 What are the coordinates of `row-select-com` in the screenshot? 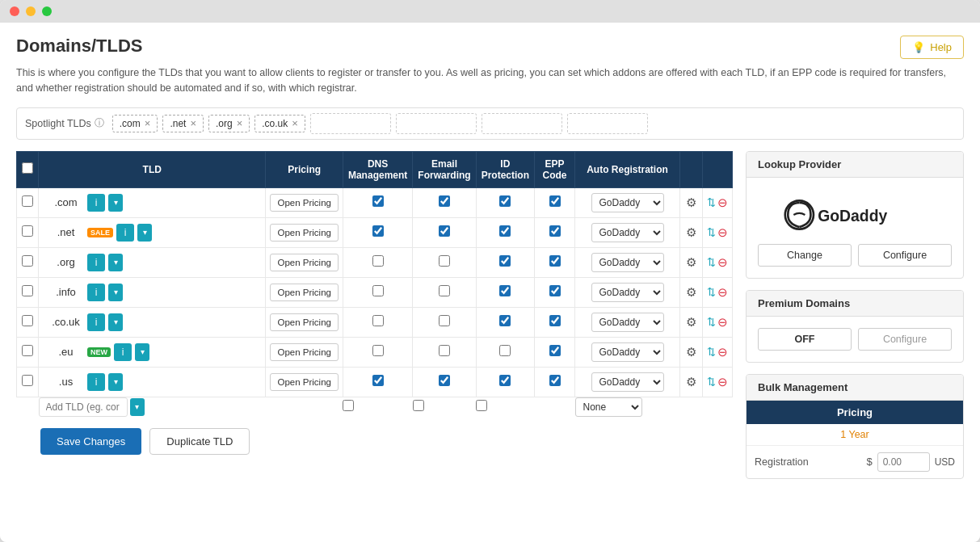 It's located at (27, 201).